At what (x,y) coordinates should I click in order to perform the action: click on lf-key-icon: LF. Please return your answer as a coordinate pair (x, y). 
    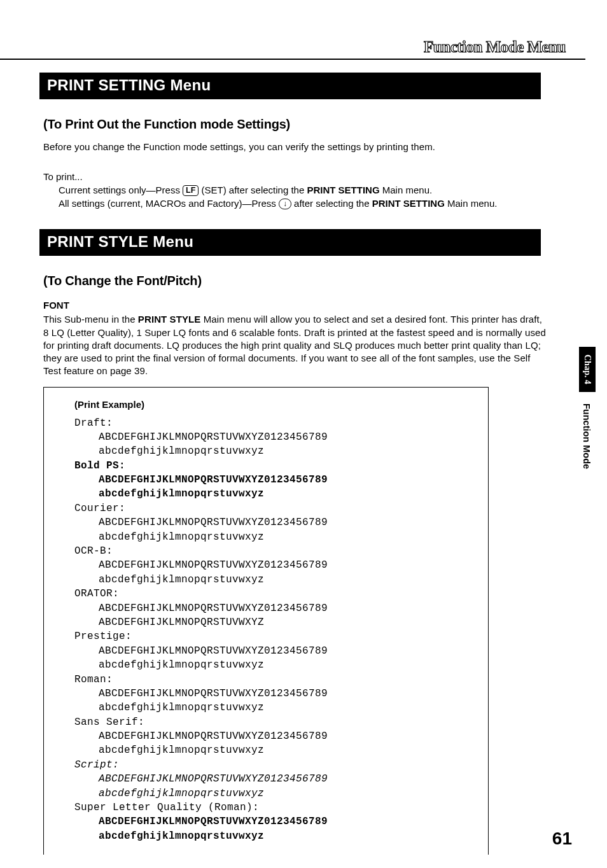
    Looking at the image, I should click on (191, 191).